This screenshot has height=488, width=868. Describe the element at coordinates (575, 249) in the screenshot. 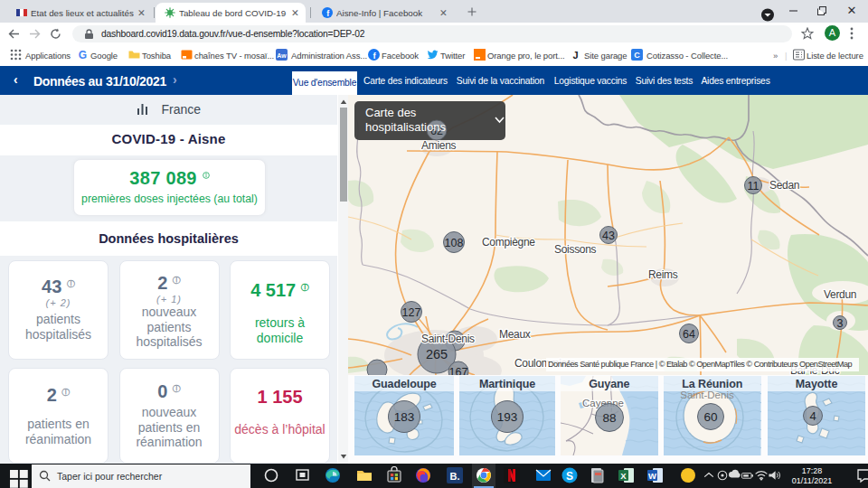

I see `svg-text: Soissons` at that location.